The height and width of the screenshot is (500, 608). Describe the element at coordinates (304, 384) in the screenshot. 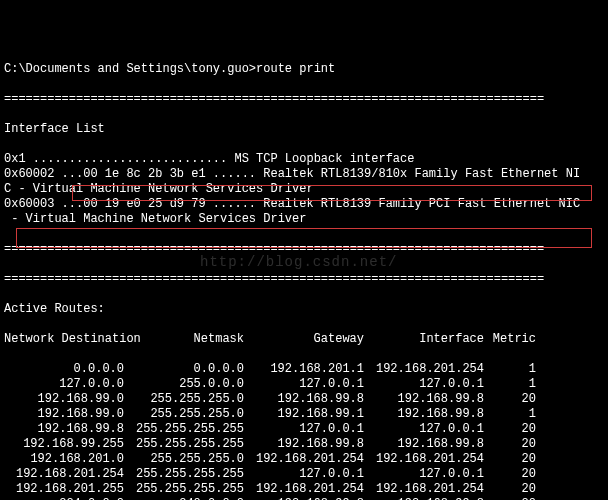

I see `table-row: 127.0.0.0255.0.0.0127.0.0.1127.0.0.11` at that location.